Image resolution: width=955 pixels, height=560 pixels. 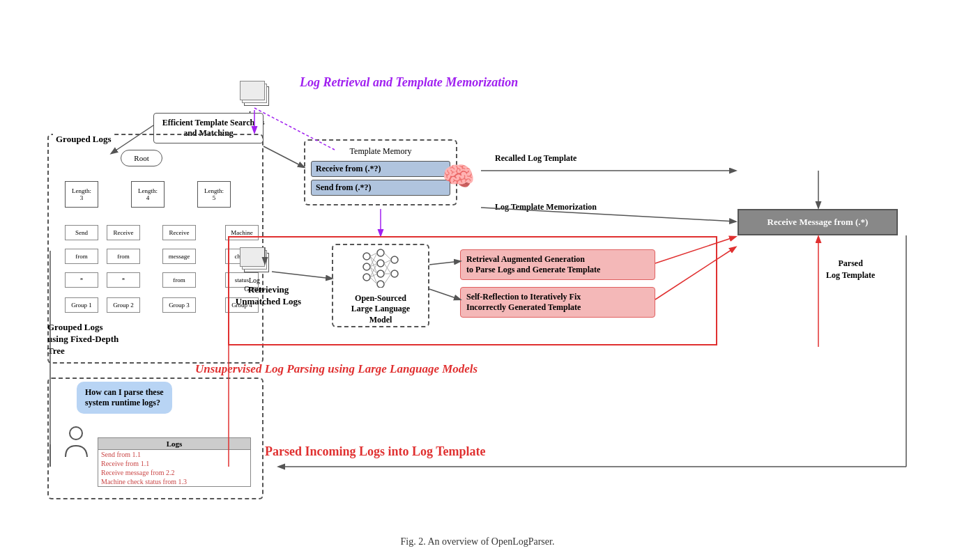 What do you see at coordinates (174, 464) in the screenshot?
I see `log-row-2: Receive from 1.1` at bounding box center [174, 464].